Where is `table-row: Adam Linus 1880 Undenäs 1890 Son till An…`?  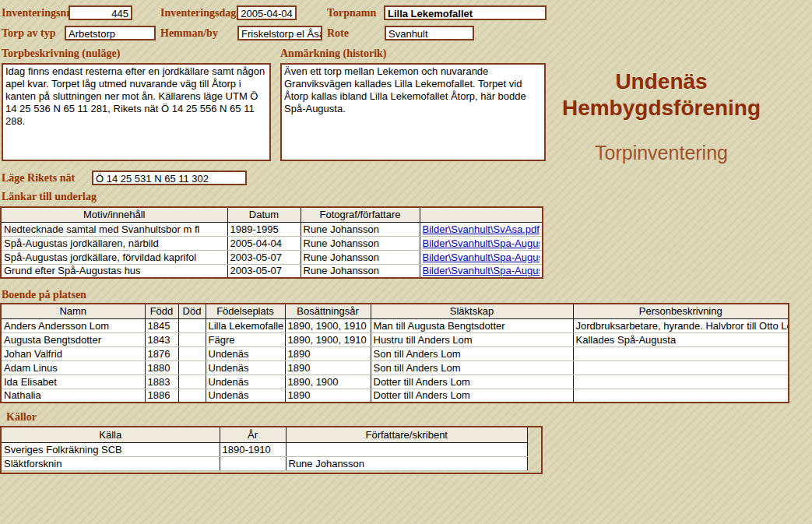
table-row: Adam Linus 1880 Undenäs 1890 Son till An… is located at coordinates (395, 368).